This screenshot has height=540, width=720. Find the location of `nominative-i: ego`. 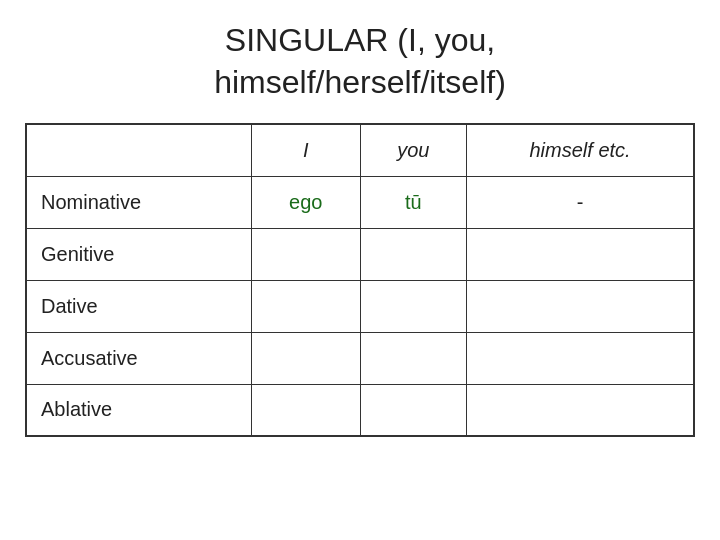

nominative-i: ego is located at coordinates (306, 202).